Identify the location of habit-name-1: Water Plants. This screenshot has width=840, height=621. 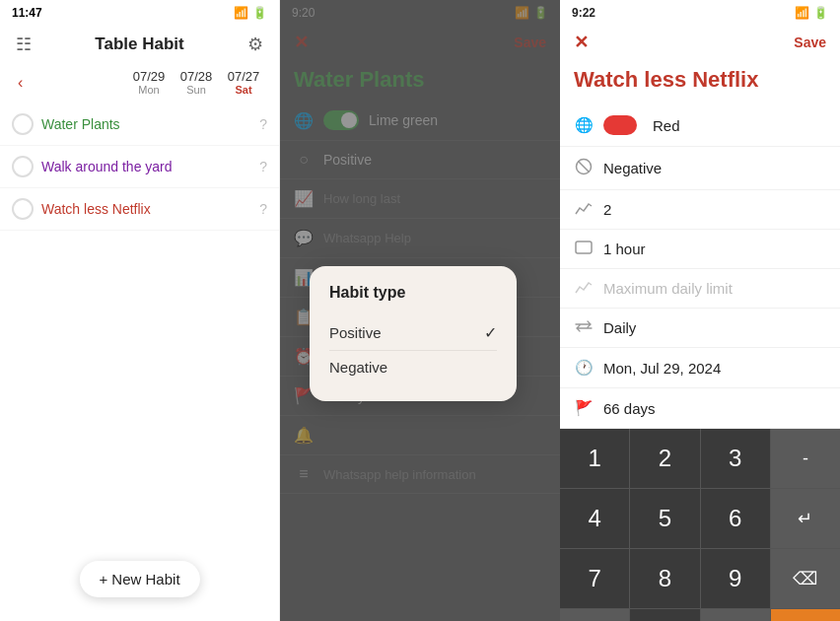
(148, 124).